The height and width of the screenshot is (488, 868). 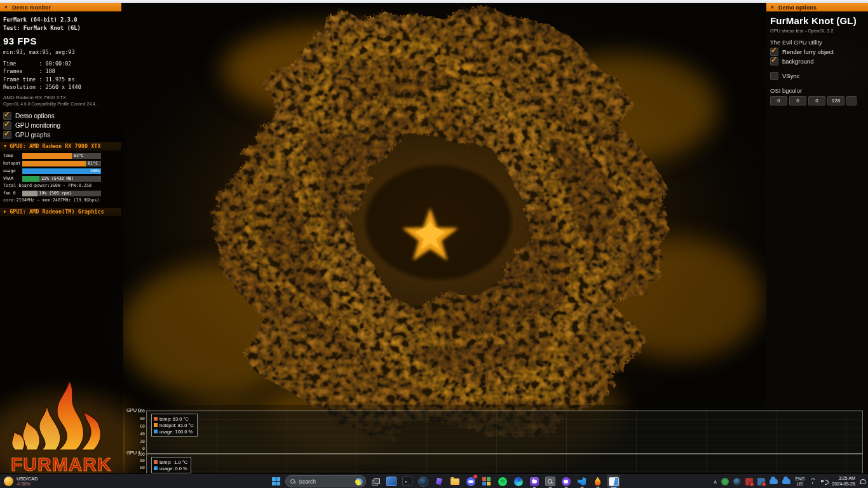 I want to click on bgcolor-a-input: 128, so click(x=836, y=100).